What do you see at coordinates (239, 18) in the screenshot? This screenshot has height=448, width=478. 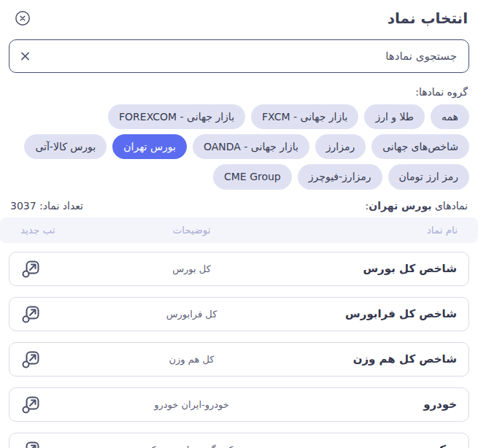 I see `modal-header: انتخاب نماد` at bounding box center [239, 18].